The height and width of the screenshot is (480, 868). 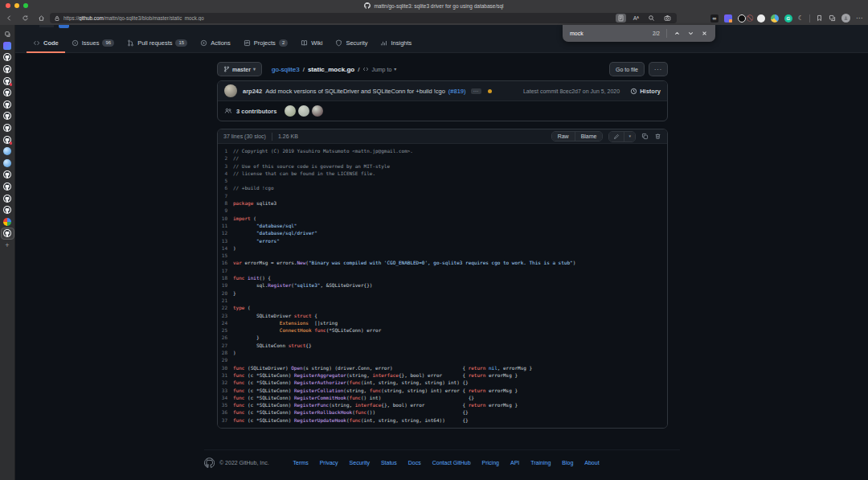 I want to click on find-input: mock, so click(x=608, y=34).